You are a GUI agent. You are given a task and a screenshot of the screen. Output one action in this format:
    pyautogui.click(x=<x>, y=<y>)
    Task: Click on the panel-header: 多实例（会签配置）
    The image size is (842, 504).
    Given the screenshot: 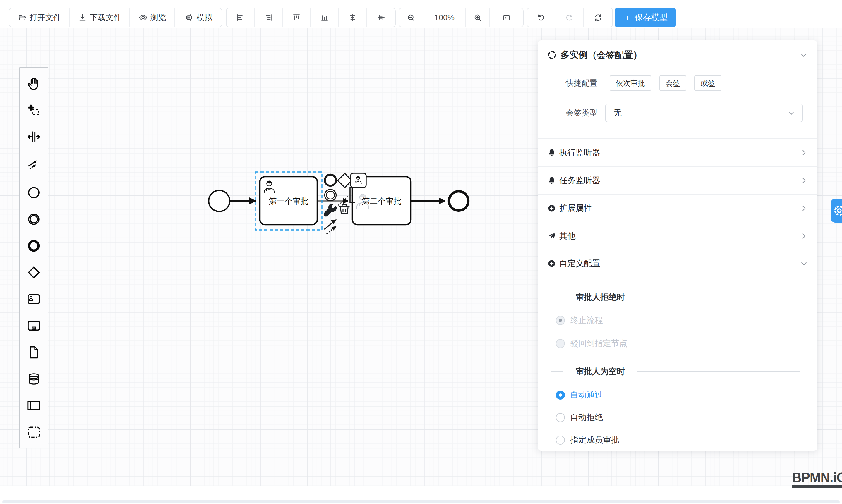 What is the action you would take?
    pyautogui.click(x=678, y=55)
    